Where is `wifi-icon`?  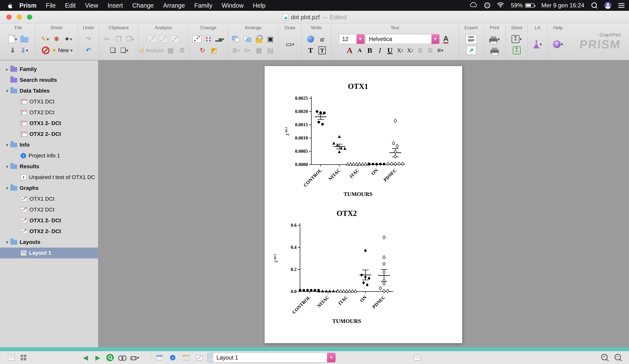
wifi-icon is located at coordinates (500, 5).